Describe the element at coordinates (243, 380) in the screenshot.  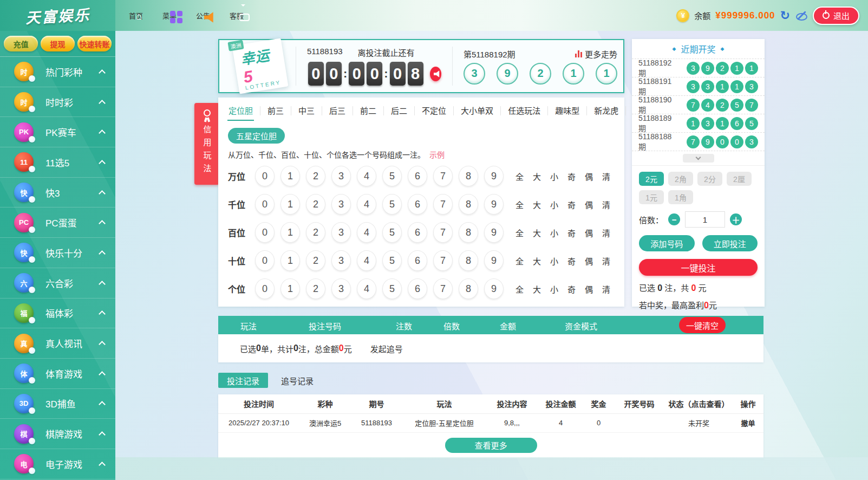
I see `record-tab-0: 投注记录` at that location.